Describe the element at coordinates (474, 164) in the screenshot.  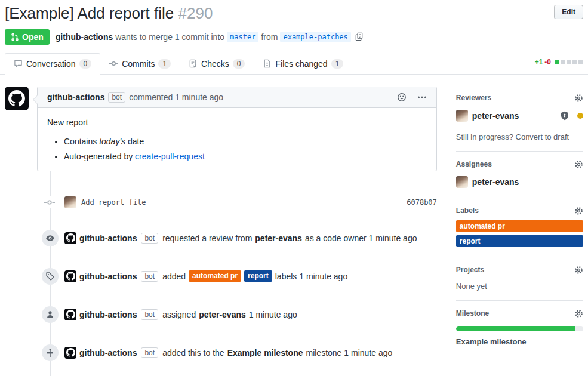
I see `section-title: Assignees` at that location.